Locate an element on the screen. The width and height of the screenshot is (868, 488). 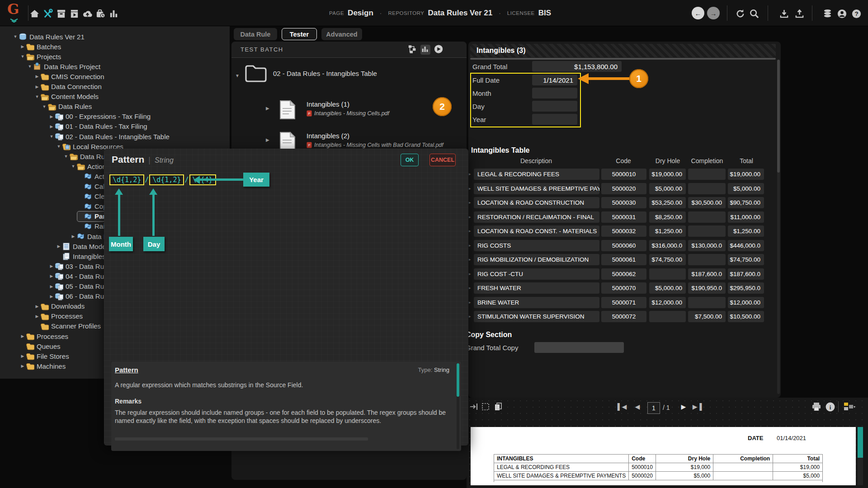
cell-completion: $190,950.0 is located at coordinates (707, 288).